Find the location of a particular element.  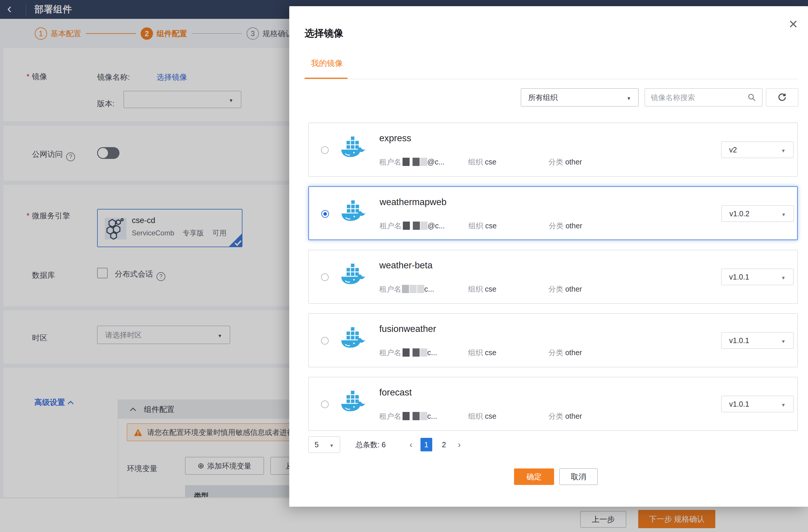

image-name: weather-beta is located at coordinates (406, 265).